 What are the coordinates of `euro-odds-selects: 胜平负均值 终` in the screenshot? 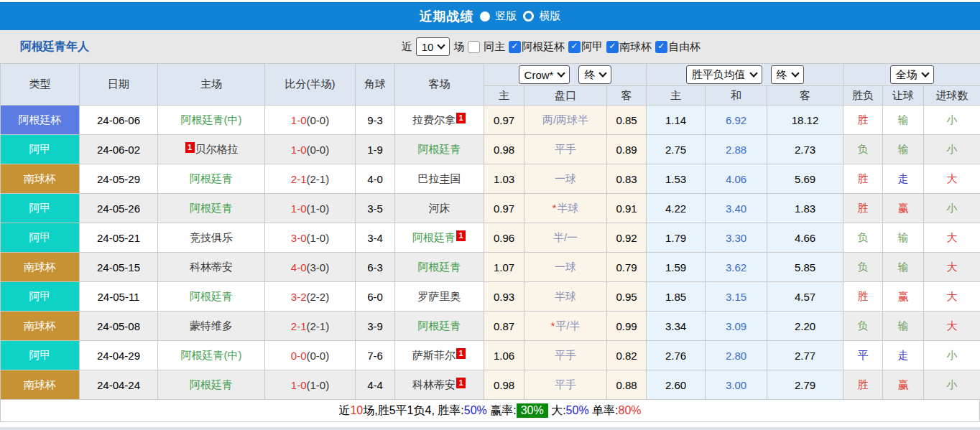 It's located at (745, 75).